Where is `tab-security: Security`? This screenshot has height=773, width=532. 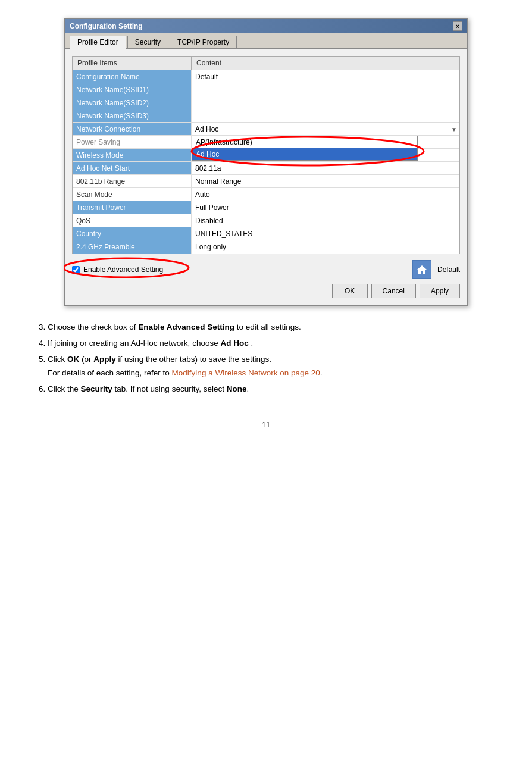 tab-security: Security is located at coordinates (148, 42).